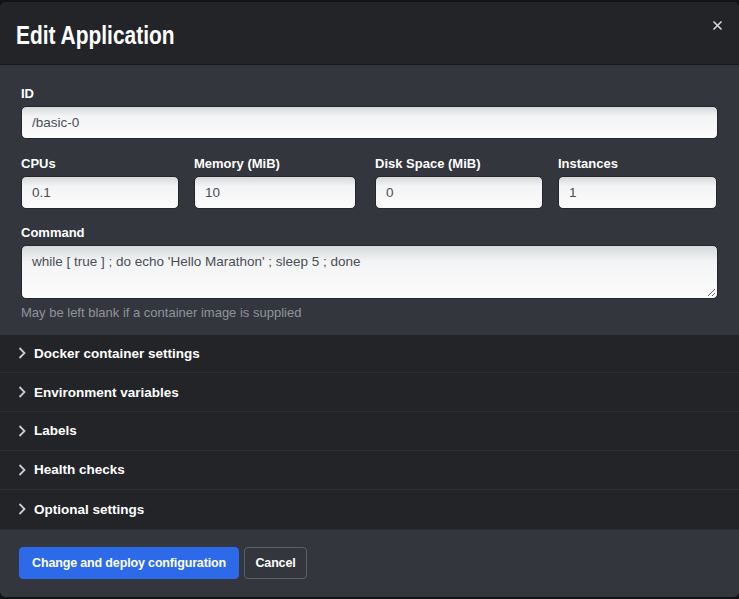 The image size is (739, 599). I want to click on close-button, so click(717, 25).